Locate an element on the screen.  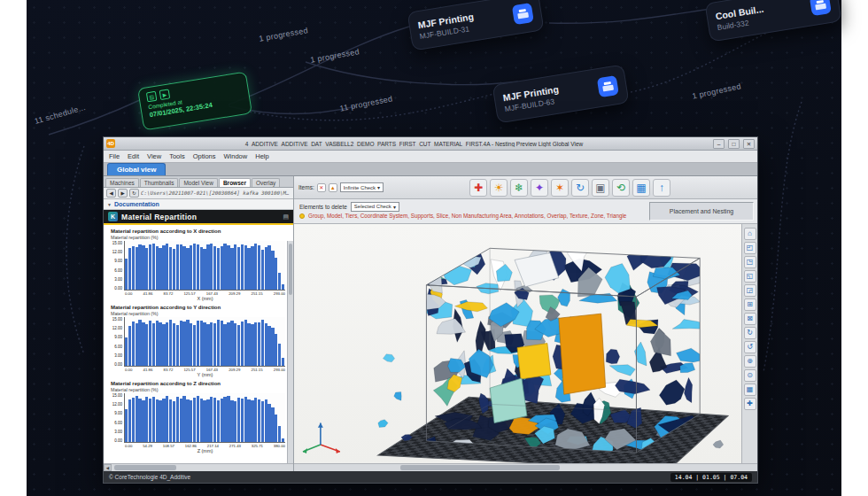
menu-options: Options is located at coordinates (205, 156).